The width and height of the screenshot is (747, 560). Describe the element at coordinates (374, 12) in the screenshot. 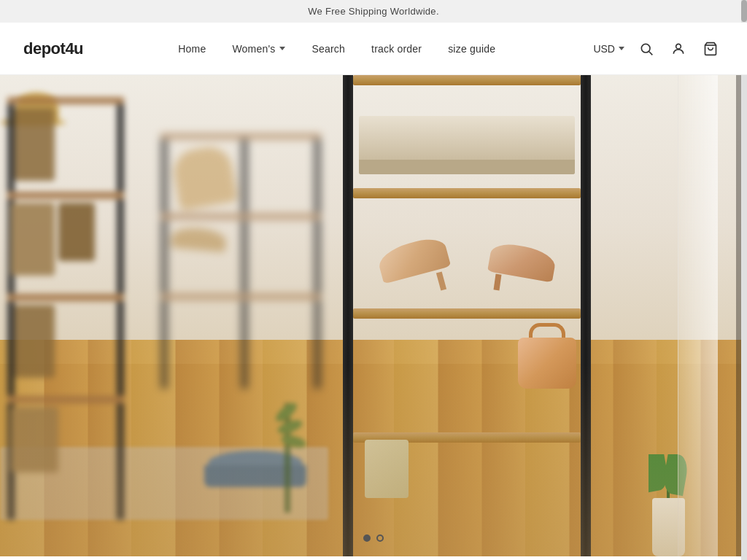

I see `announcement-bar: We Free Shipping Worldwide.` at that location.